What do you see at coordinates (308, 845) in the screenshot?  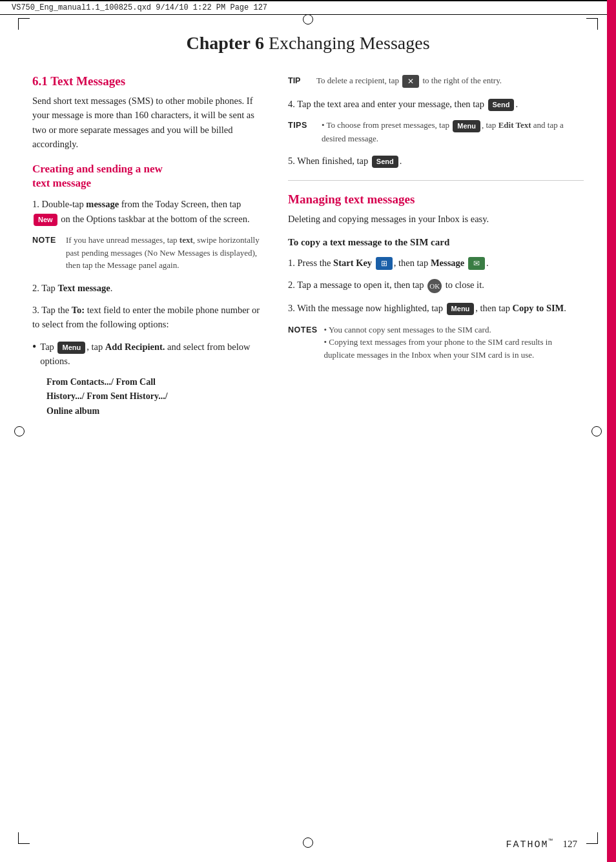 I see `page-footer: FATHOM™ 127` at bounding box center [308, 845].